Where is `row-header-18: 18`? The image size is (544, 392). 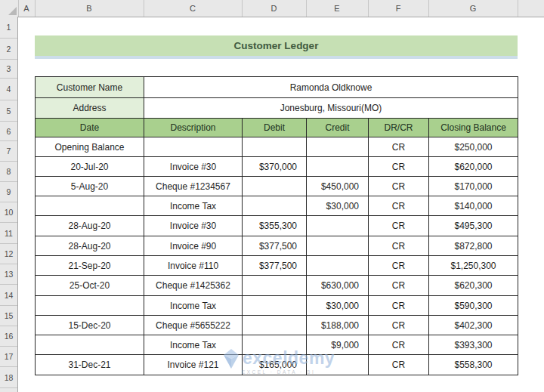 row-header-18: 18 is located at coordinates (9, 378).